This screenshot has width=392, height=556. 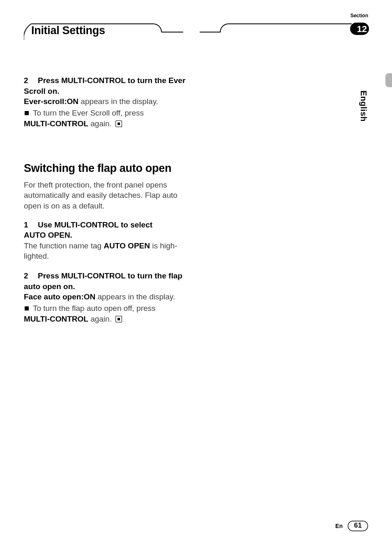 I want to click on step-number: 1, so click(x=31, y=225).